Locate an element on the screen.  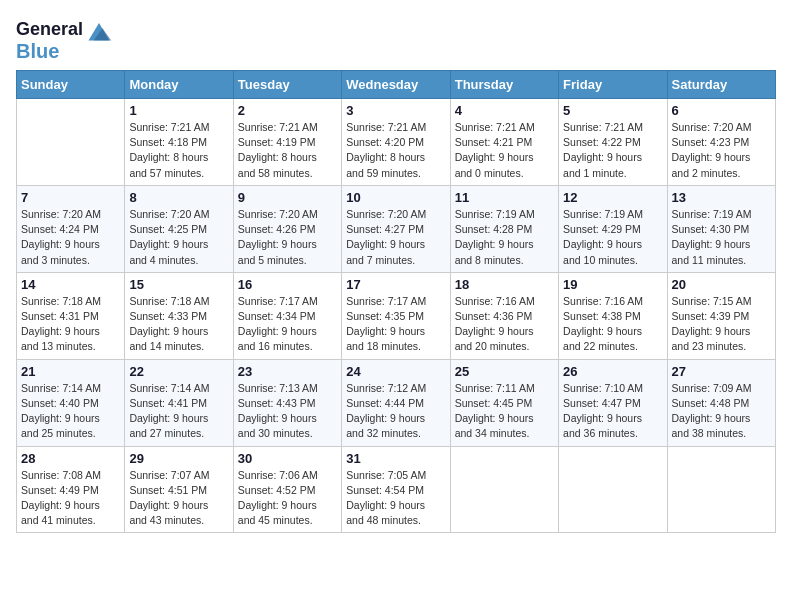
calendar-cell: 24Sunrise: 7:12 AM Sunset: 4:44 PM Dayli… is located at coordinates (396, 402).